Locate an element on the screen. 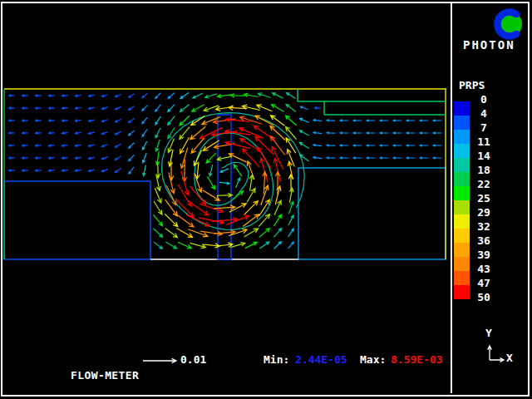 Image resolution: width=532 pixels, height=399 pixels. legend-tick-label: 36 is located at coordinates (484, 241).